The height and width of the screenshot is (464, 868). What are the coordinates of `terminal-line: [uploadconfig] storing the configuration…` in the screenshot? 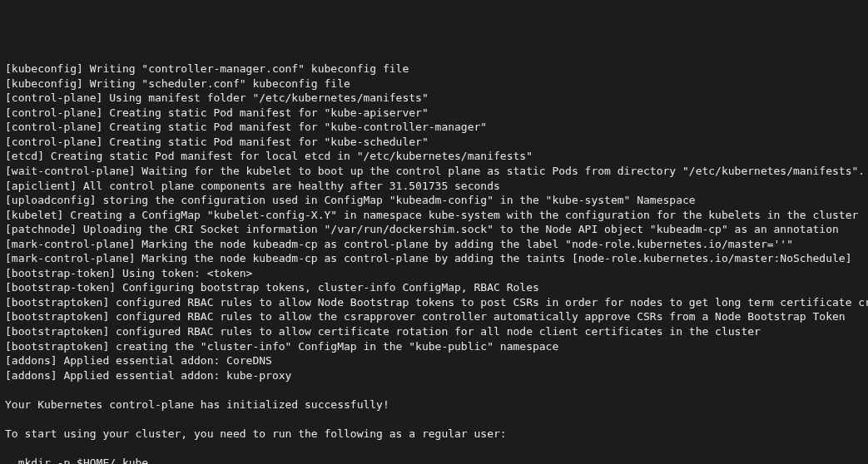 It's located at (434, 200).